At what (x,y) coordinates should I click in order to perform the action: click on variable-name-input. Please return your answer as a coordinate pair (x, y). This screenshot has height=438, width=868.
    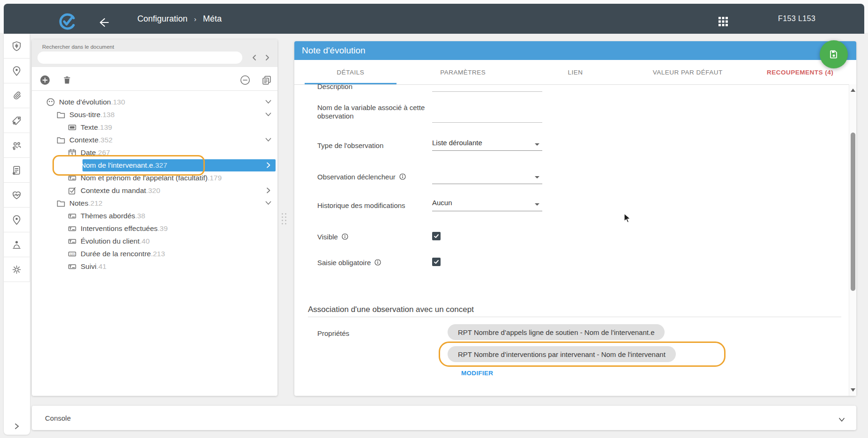
    Looking at the image, I should click on (487, 123).